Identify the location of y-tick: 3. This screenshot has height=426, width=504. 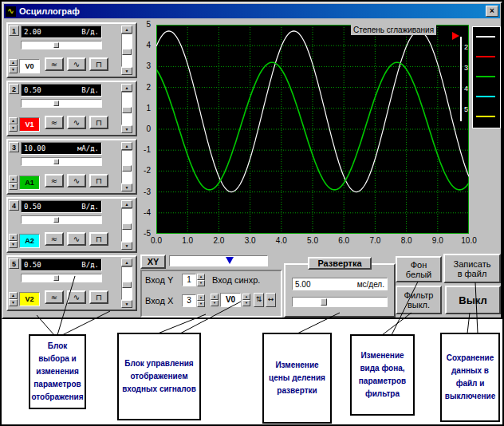
(140, 65).